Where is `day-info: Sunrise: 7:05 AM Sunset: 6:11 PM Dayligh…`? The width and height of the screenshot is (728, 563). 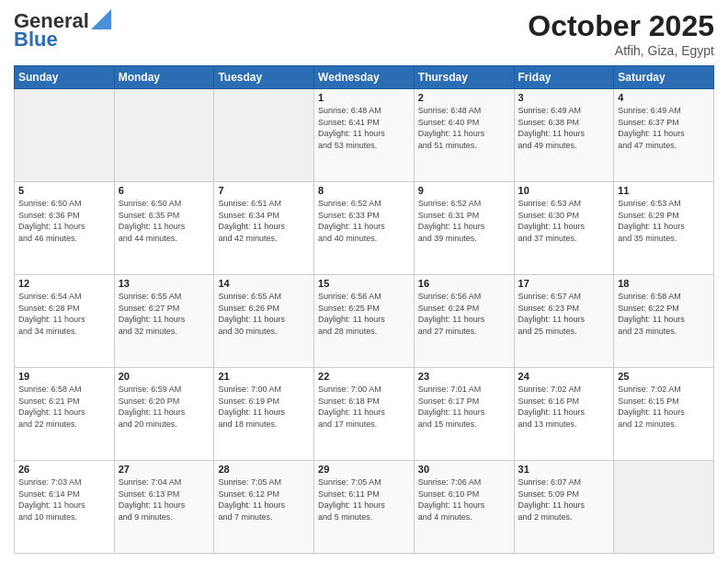
day-info: Sunrise: 7:05 AM Sunset: 6:11 PM Dayligh… is located at coordinates (364, 500).